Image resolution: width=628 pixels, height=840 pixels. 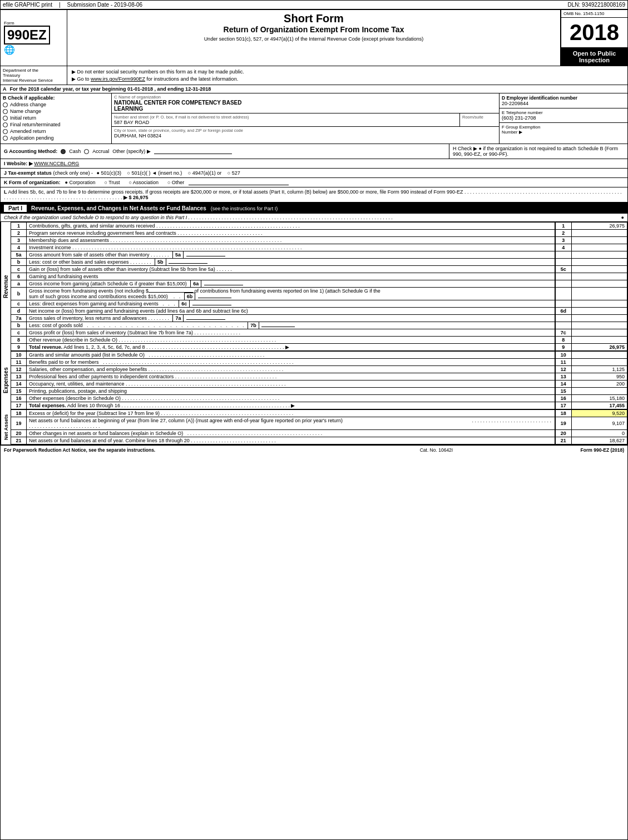 I want to click on address-value: 587 BAY ROAD, so click(x=286, y=122).